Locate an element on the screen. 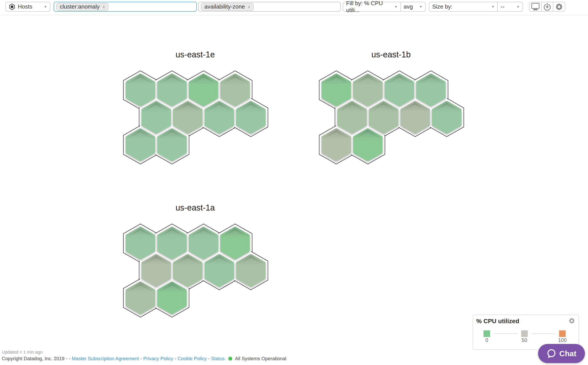 This screenshot has height=365, width=588. aggregation-dropdown: avg ▼ is located at coordinates (413, 7).